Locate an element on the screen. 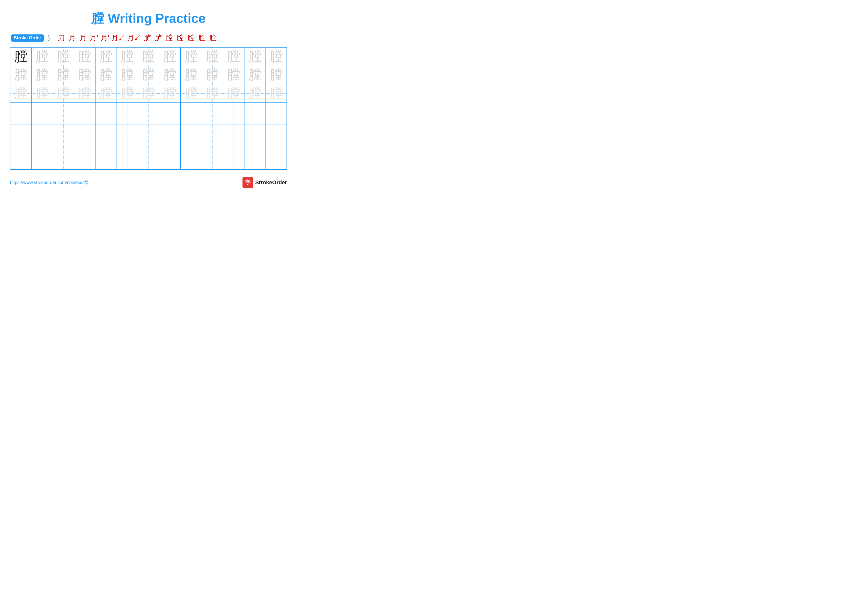 This screenshot has height=614, width=868. cell-r1-c3: 膛 is located at coordinates (64, 57).